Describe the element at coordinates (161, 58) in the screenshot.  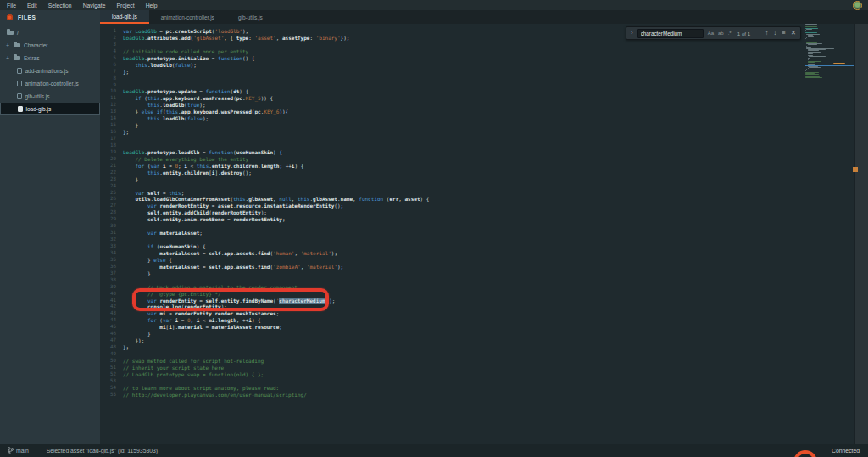
I see `code-token: prototype` at that location.